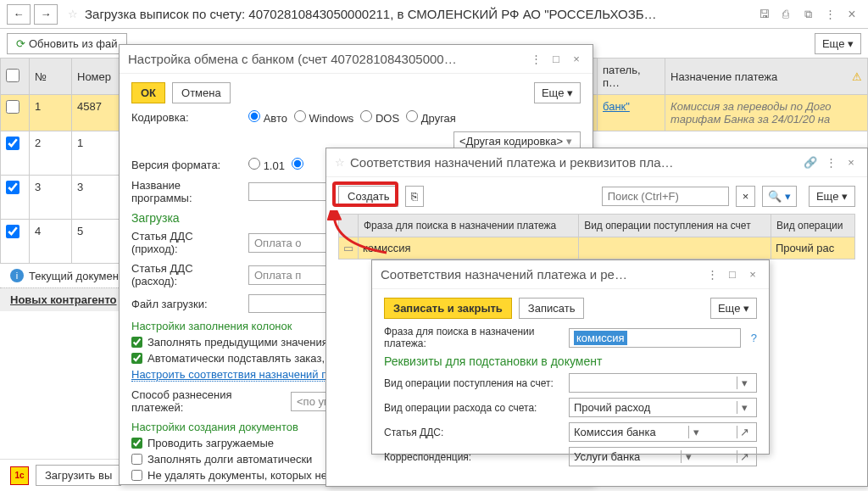 Image resolution: width=868 pixels, height=491 pixels. I want to click on op-in-select: ▾, so click(663, 383).